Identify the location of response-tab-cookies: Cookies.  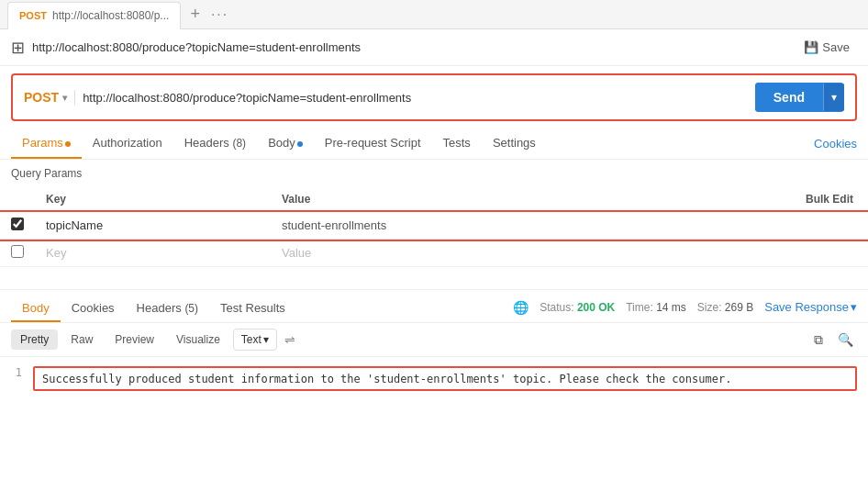
(94, 308).